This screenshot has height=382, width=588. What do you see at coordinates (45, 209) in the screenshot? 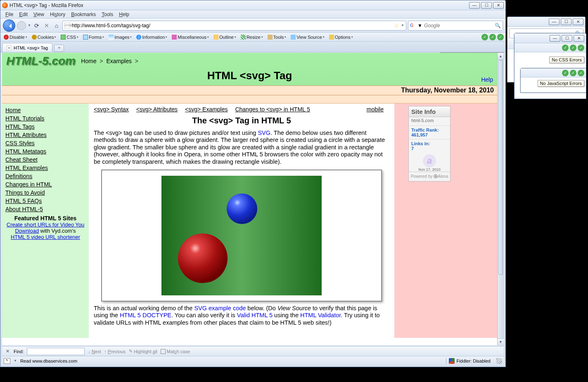
I see `lnav-item: About HTML-5` at bounding box center [45, 209].